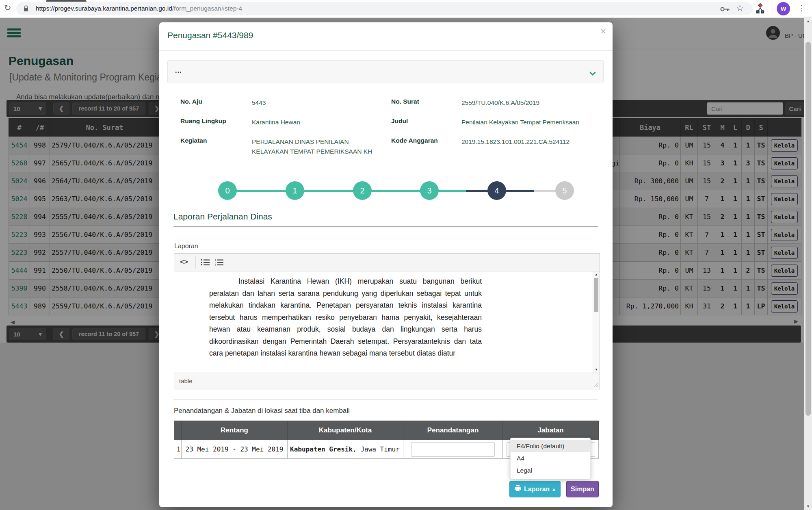 The height and width of the screenshot is (510, 812). What do you see at coordinates (8, 8) in the screenshot?
I see `reload-icon: ↻` at bounding box center [8, 8].